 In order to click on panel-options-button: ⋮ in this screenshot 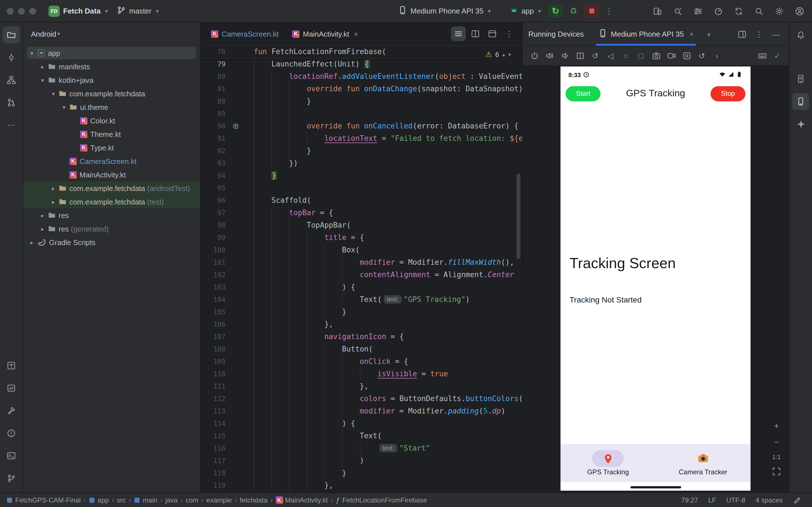, I will do `click(759, 34)`.